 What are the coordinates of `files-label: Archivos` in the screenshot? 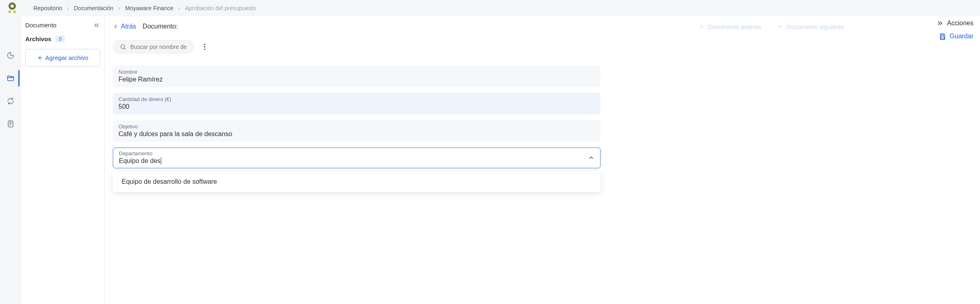 It's located at (38, 39).